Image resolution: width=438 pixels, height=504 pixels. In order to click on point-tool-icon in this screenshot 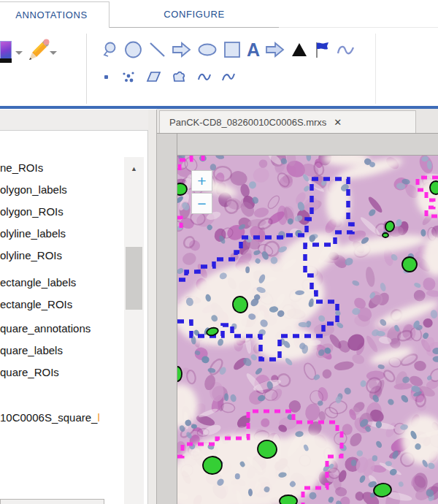, I will do `click(107, 77)`.